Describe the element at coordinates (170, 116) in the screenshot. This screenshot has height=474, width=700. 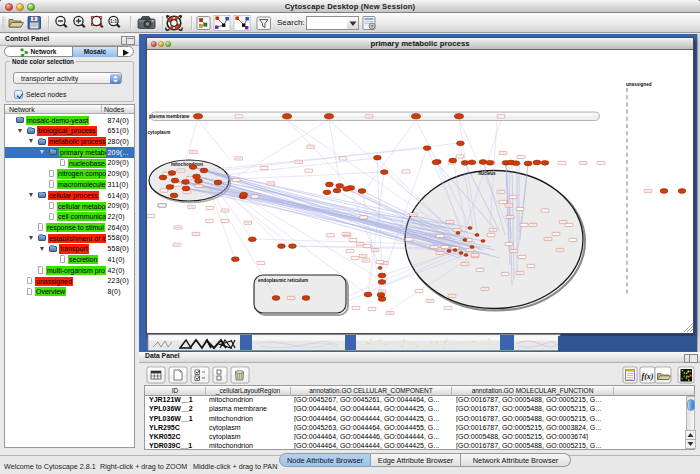
I see `svg-text: plasma membrane` at that location.